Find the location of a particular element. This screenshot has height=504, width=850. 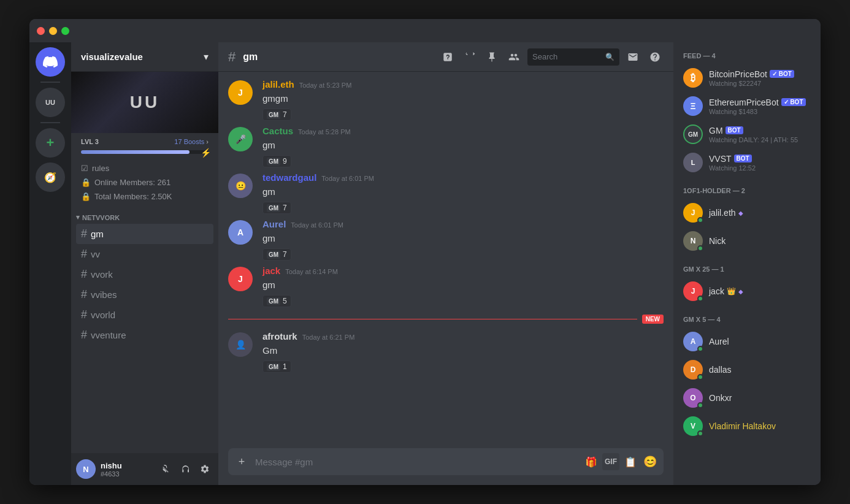

user-name: nishu is located at coordinates (126, 466).